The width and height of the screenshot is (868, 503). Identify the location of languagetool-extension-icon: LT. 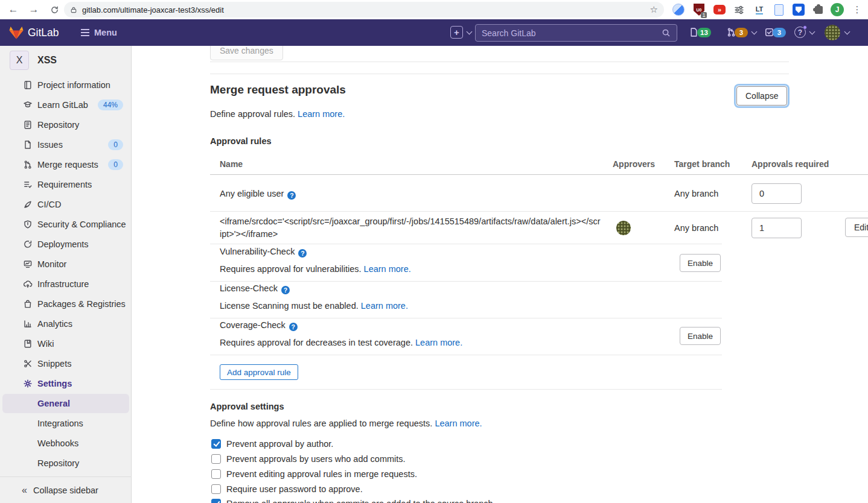
(759, 10).